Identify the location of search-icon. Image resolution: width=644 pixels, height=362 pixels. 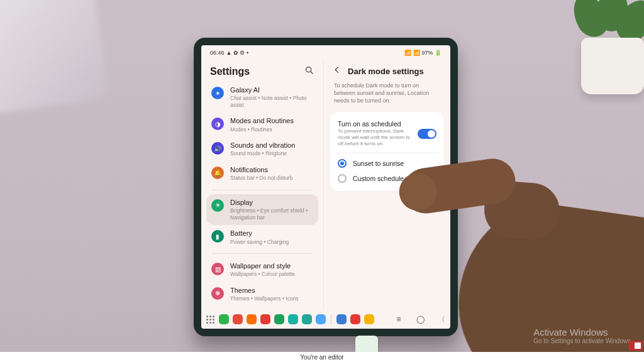
(309, 72).